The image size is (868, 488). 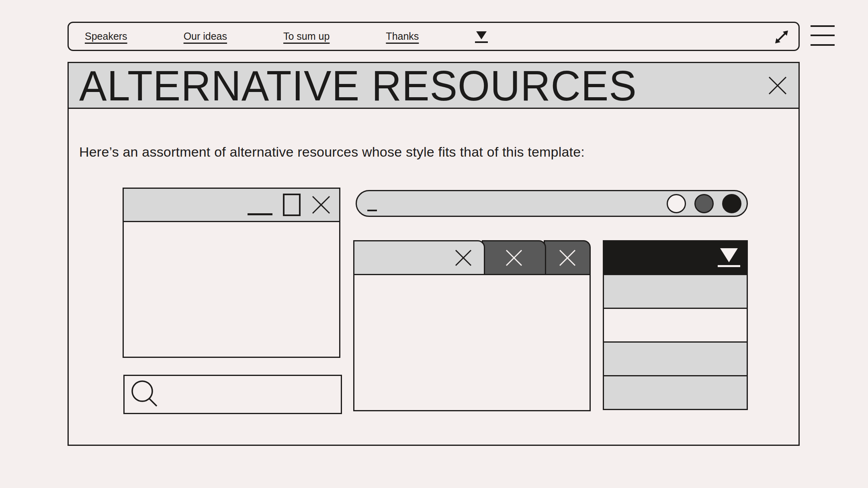 What do you see at coordinates (332, 152) in the screenshot?
I see `intro-text: Here’s an assortment of alternative reso…` at bounding box center [332, 152].